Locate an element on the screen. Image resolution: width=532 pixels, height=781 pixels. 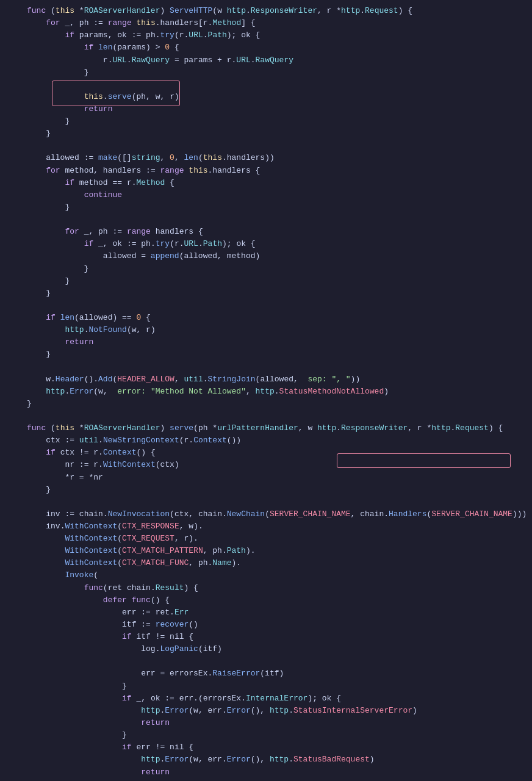
code-line: http.Error(w, error: "Method Not Allowed… is located at coordinates (266, 392).